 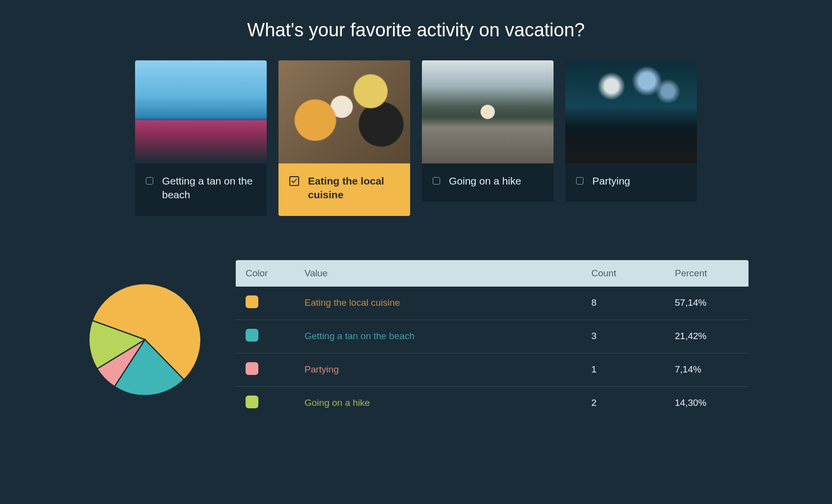 I want to click on table-header-percent: Percent, so click(x=707, y=273).